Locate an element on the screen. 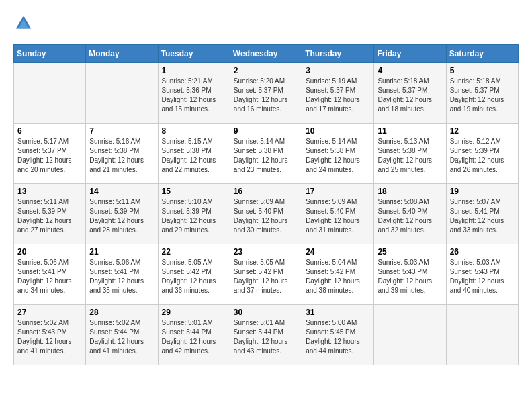  calendar-cell: 27Sunrise: 5:02 AMSunset: 5:43 PMDayligh… is located at coordinates (50, 335).